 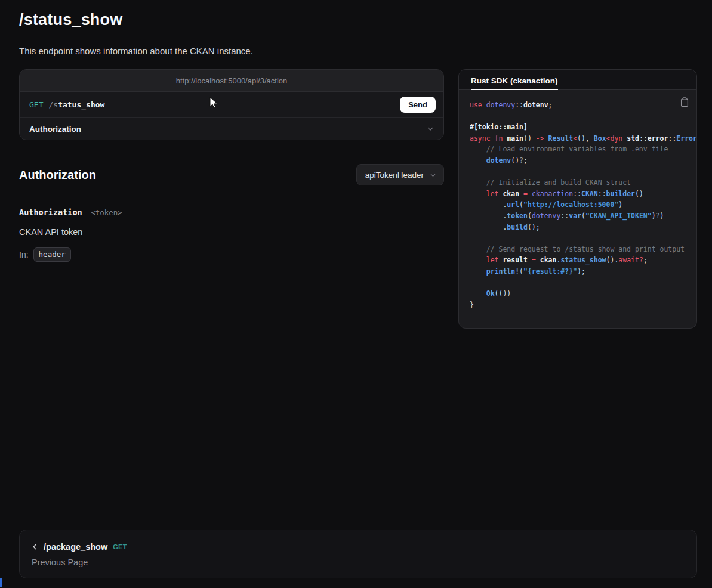 I want to click on page-title: /status_show, so click(x=358, y=20).